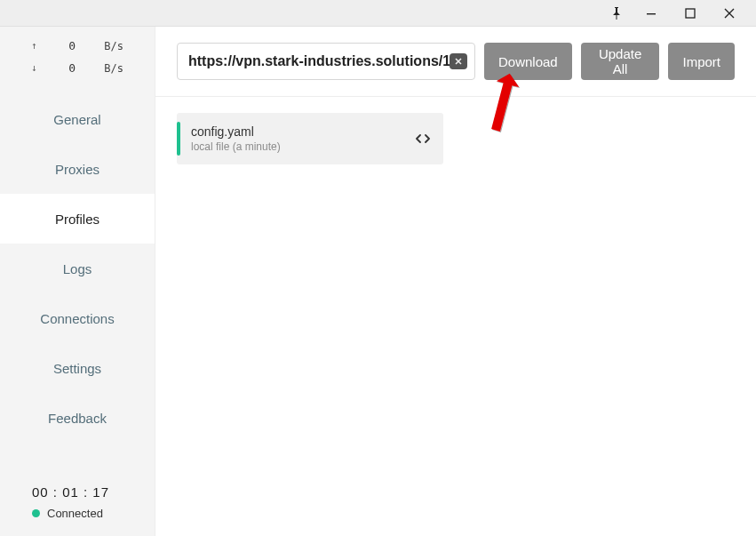 The width and height of the screenshot is (756, 536). I want to click on close-icon, so click(729, 13).